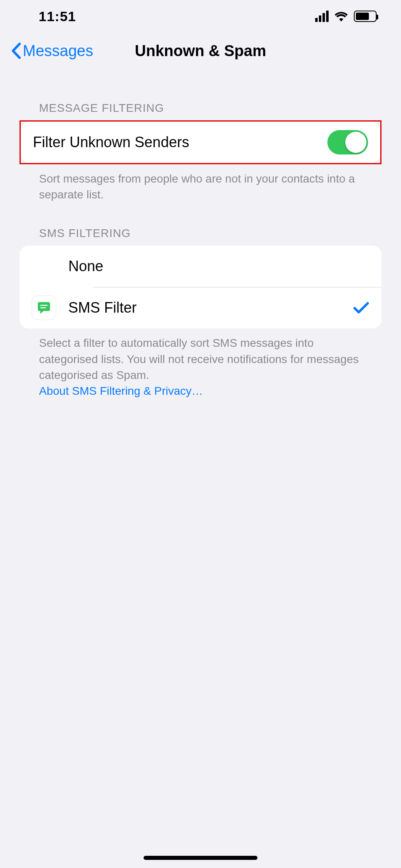  What do you see at coordinates (365, 16) in the screenshot?
I see `battery-icon` at bounding box center [365, 16].